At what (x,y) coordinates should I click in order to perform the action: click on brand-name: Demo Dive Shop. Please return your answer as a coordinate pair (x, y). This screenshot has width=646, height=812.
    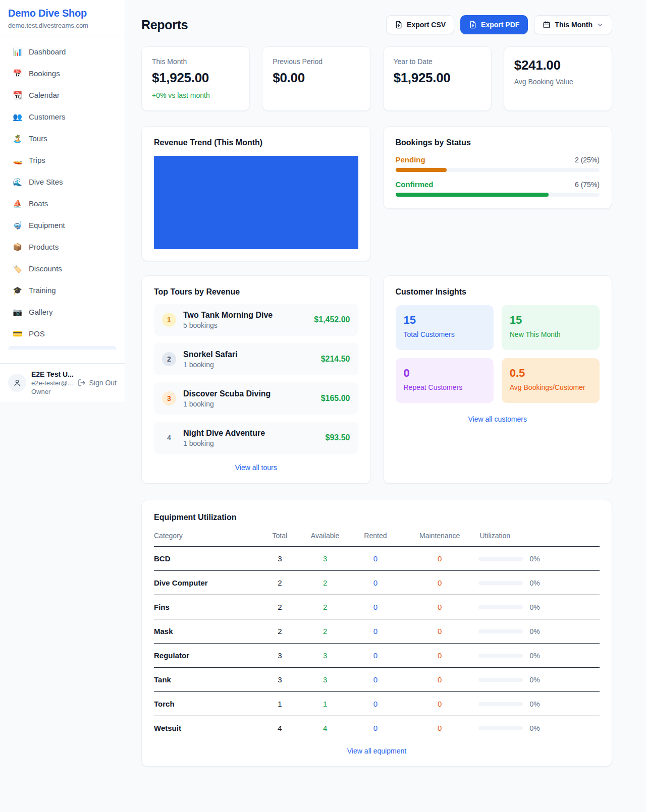
    Looking at the image, I should click on (63, 13).